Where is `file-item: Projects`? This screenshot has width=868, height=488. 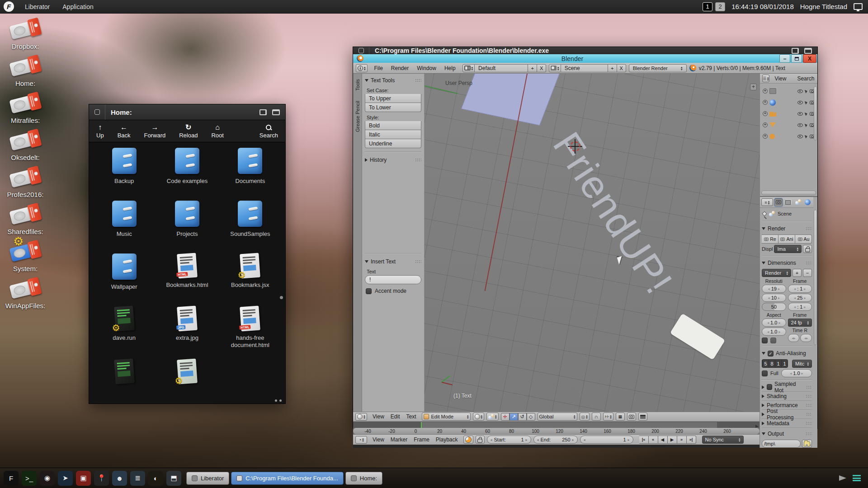 file-item: Projects is located at coordinates (187, 227).